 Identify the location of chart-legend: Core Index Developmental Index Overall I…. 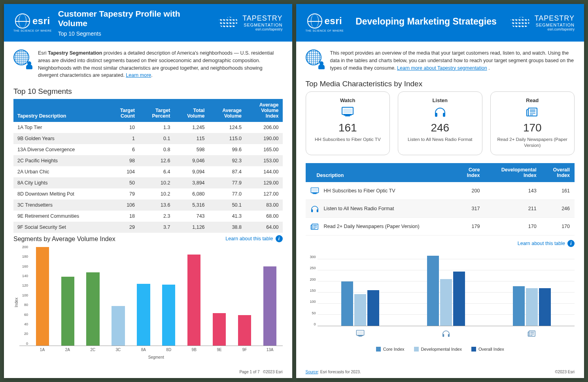
(441, 349).